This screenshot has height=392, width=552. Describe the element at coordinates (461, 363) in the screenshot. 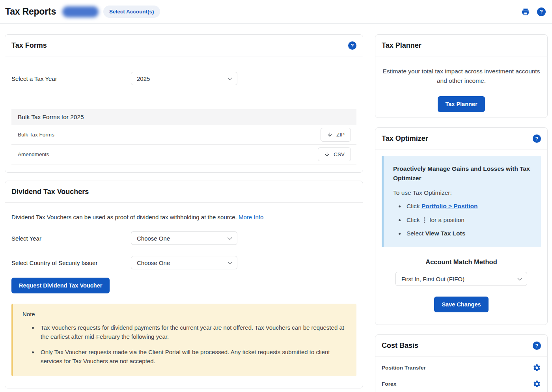

I see `cost-basis-card: Cost Basis ? Position Transfer Forex` at that location.